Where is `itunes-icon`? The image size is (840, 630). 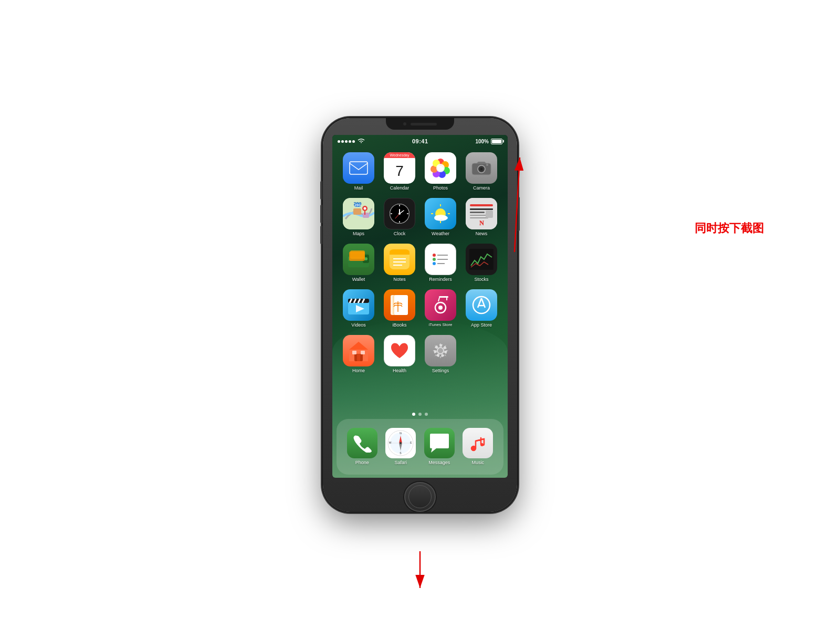
itunes-icon is located at coordinates (440, 305).